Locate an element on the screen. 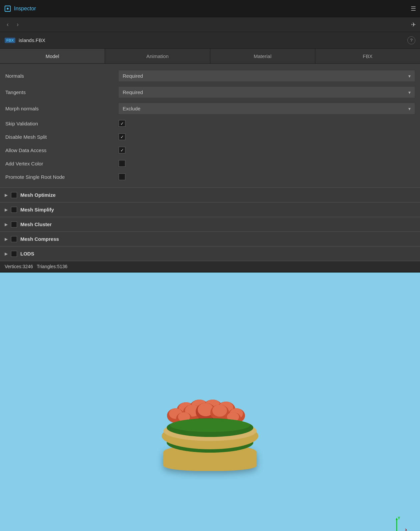 This screenshot has height=531, width=420. lods-title: LODS is located at coordinates (27, 253).